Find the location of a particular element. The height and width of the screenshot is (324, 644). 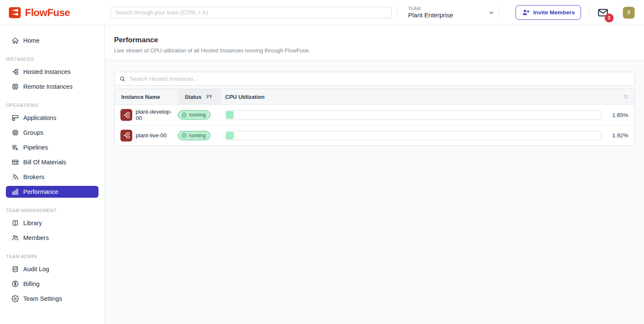

flowfuse-logo: FlowFuse is located at coordinates (52, 13).